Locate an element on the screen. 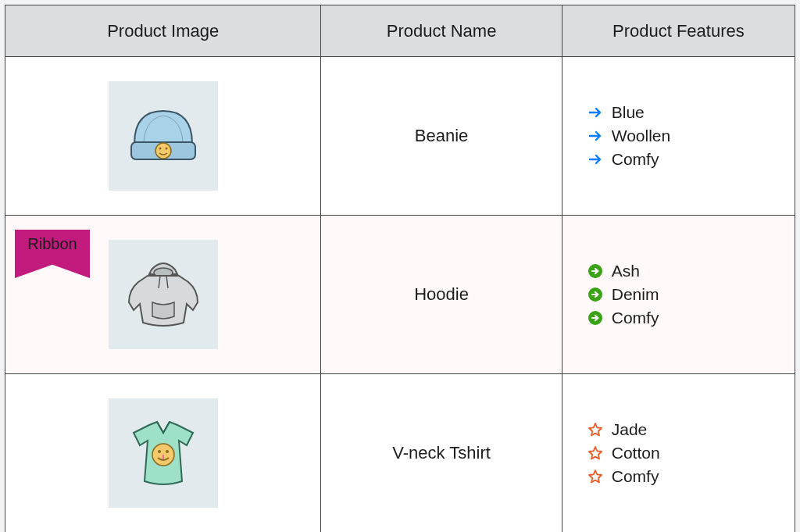 Image resolution: width=800 pixels, height=532 pixels. hoodie-illustration is located at coordinates (163, 295).